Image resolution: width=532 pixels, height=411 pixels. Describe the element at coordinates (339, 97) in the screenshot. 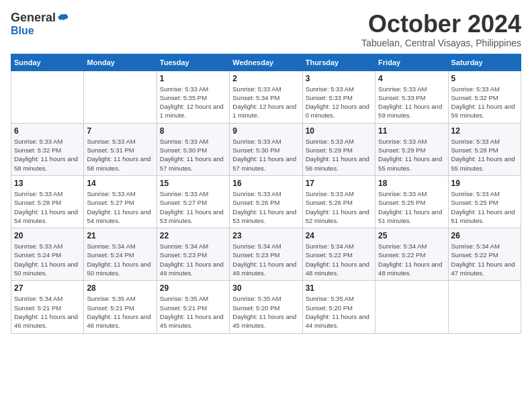

I see `calendar-cell: 3Sunrise: 5:33 AM Sunset: 5:33 PM Daylig…` at that location.